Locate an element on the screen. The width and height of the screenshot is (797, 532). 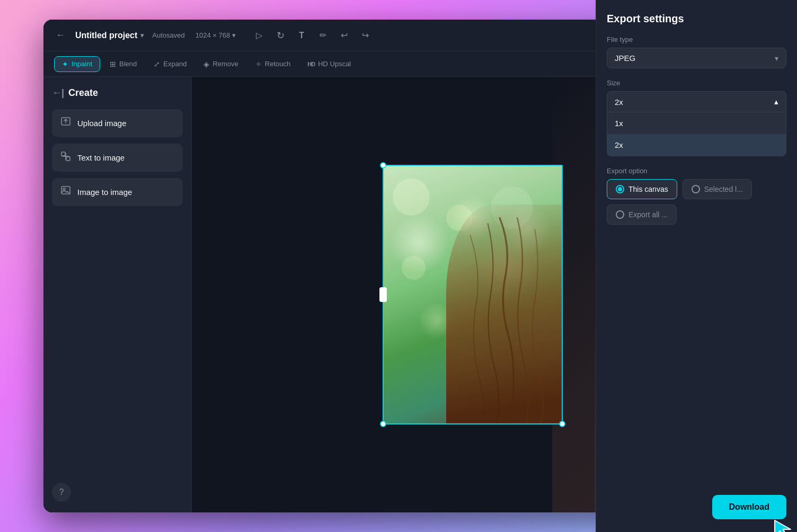
remove-label: Remove is located at coordinates (225, 64).